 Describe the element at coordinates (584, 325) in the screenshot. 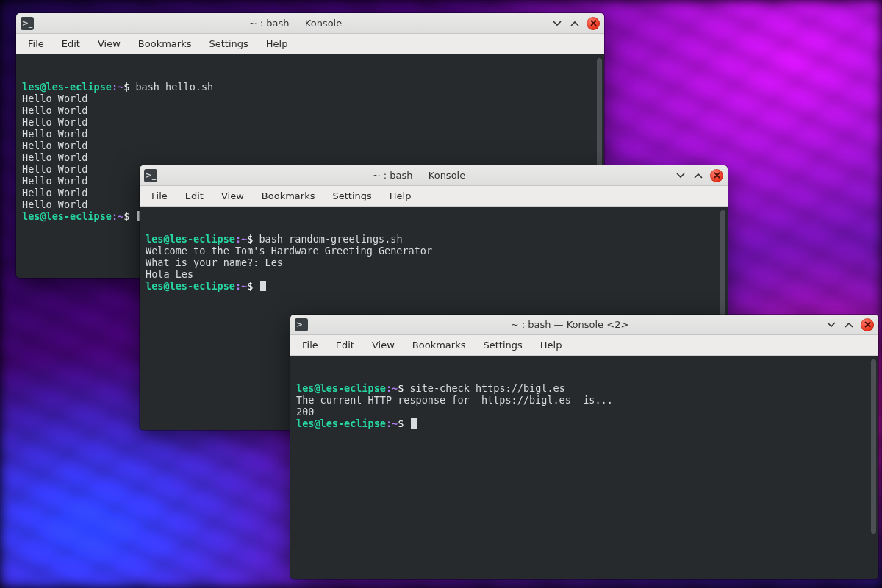

I see `titlebar: >_ ~ : bash — Konsole <2>` at that location.